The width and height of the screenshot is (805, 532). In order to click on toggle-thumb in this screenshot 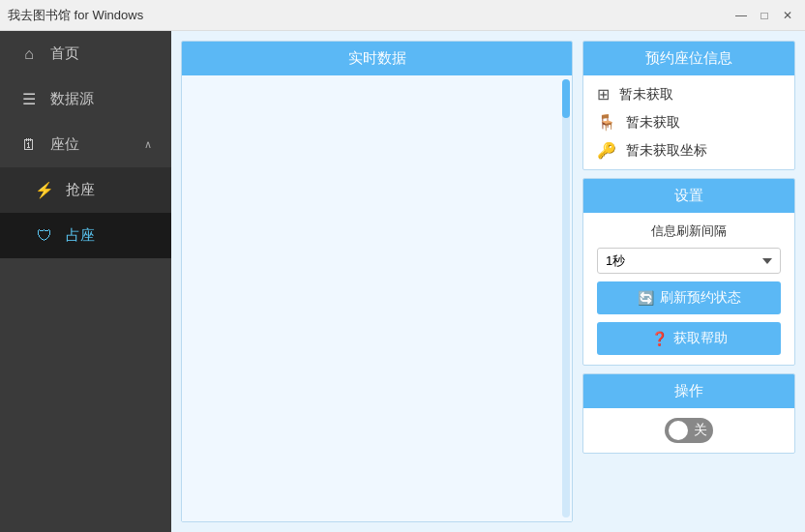, I will do `click(678, 430)`.